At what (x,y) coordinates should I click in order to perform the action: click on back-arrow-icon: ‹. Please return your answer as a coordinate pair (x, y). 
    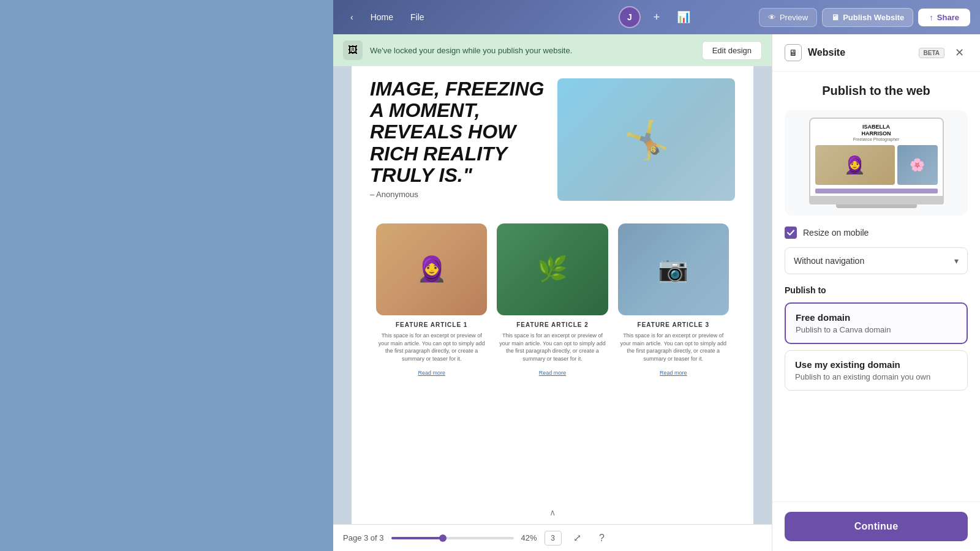
    Looking at the image, I should click on (352, 17).